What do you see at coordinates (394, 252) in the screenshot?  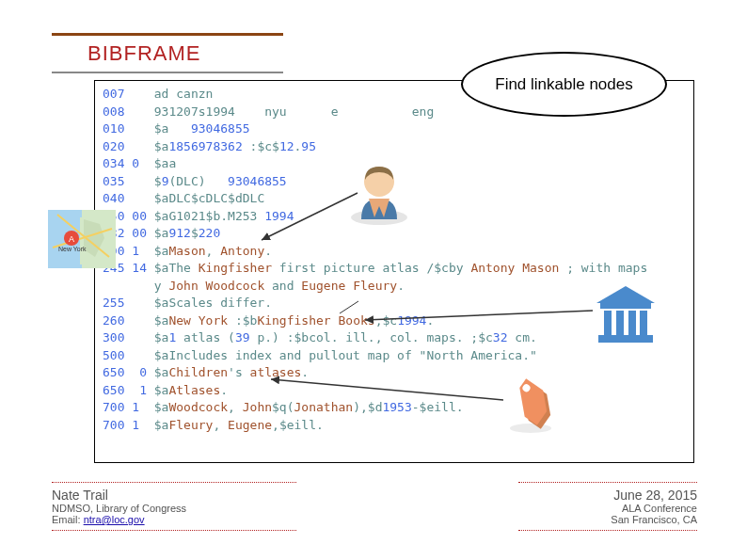 I see `marc-line: 100 1 $aMason, Antony.` at bounding box center [394, 252].